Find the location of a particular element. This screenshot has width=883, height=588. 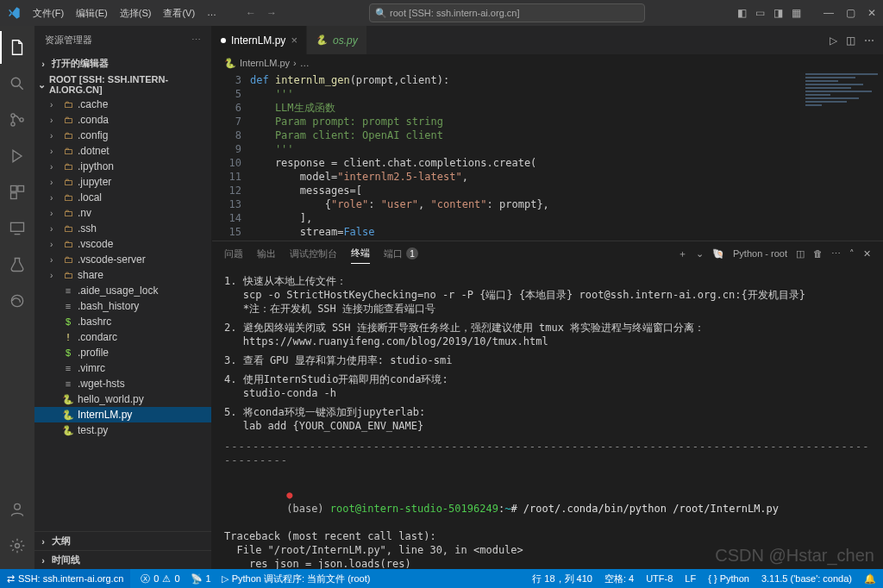

tree-folder: ›🗀.conda is located at coordinates (122, 120).